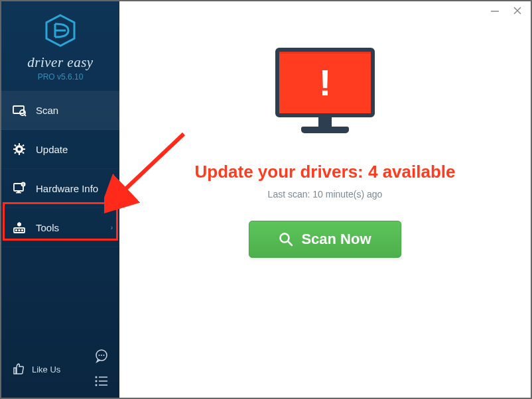 The height and width of the screenshot is (399, 532). I want to click on like-us-button: Like Us, so click(36, 370).